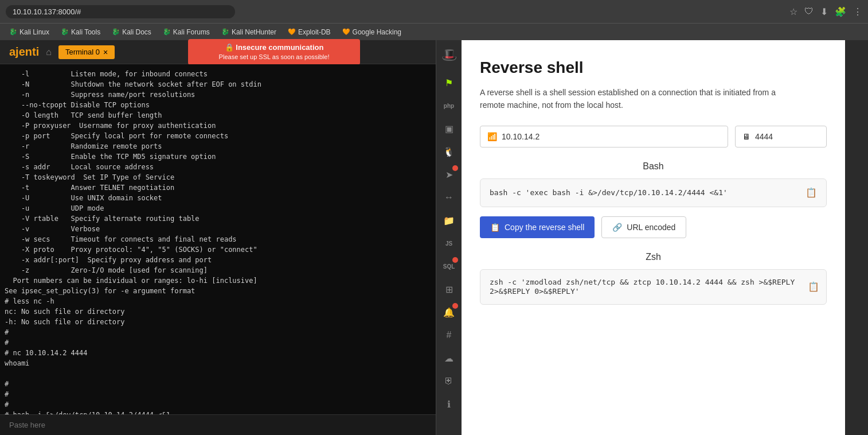 The height and width of the screenshot is (435, 868). What do you see at coordinates (654, 166) in the screenshot?
I see `bash-section-label: Bash` at bounding box center [654, 166].